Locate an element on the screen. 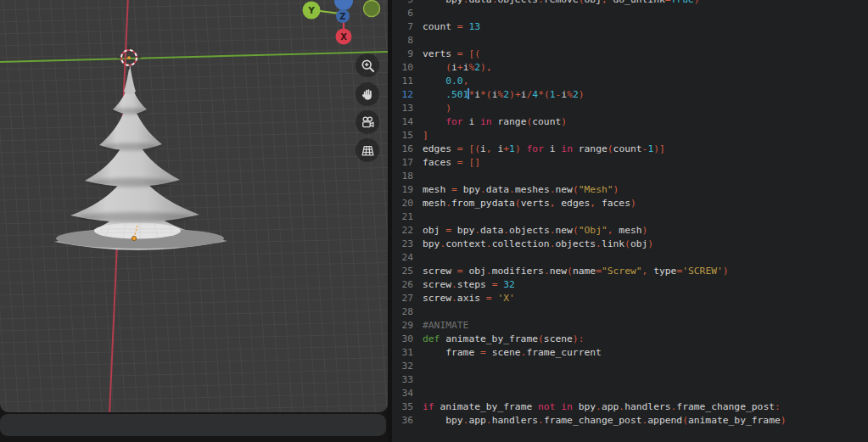 The image size is (868, 442). code-line: 20mesh.from_pydata(verts, edges, faces) is located at coordinates (630, 204).